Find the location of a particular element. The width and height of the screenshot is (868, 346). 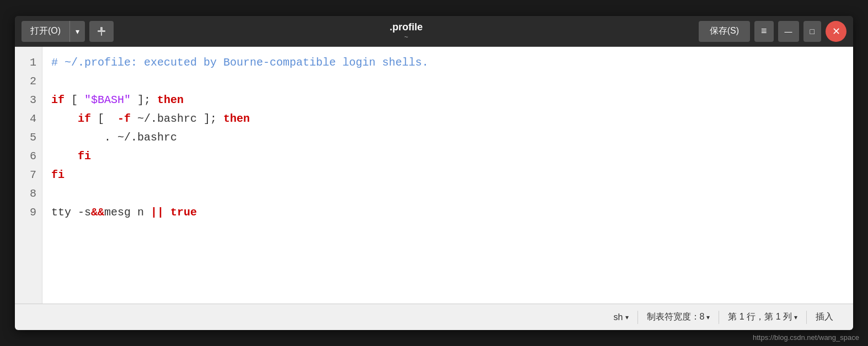

tab-width-selector: 制表符宽度：8 ▾ is located at coordinates (678, 317).